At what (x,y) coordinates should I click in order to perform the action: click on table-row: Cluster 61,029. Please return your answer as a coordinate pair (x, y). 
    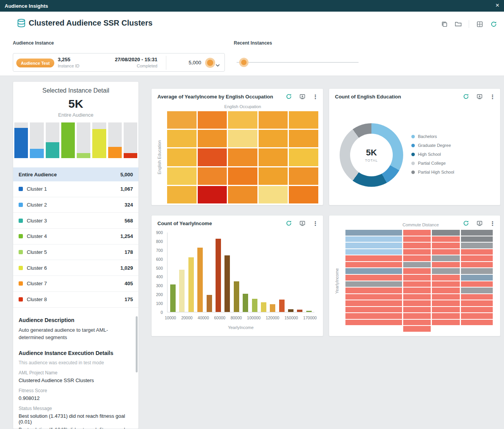
    Looking at the image, I should click on (76, 268).